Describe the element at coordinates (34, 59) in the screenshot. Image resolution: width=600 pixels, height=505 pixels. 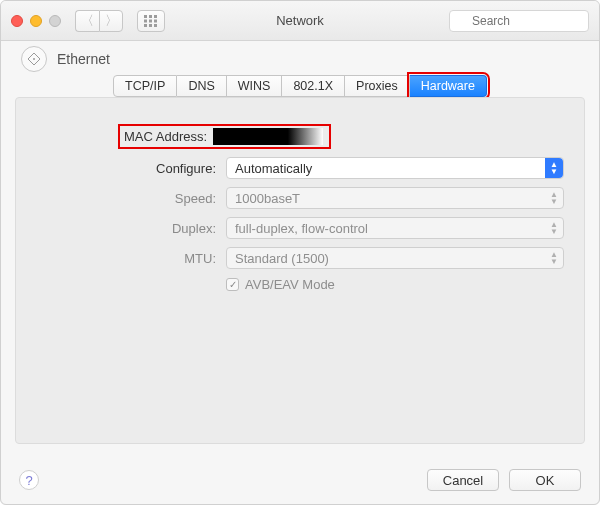
I see `back-to-main-button` at that location.